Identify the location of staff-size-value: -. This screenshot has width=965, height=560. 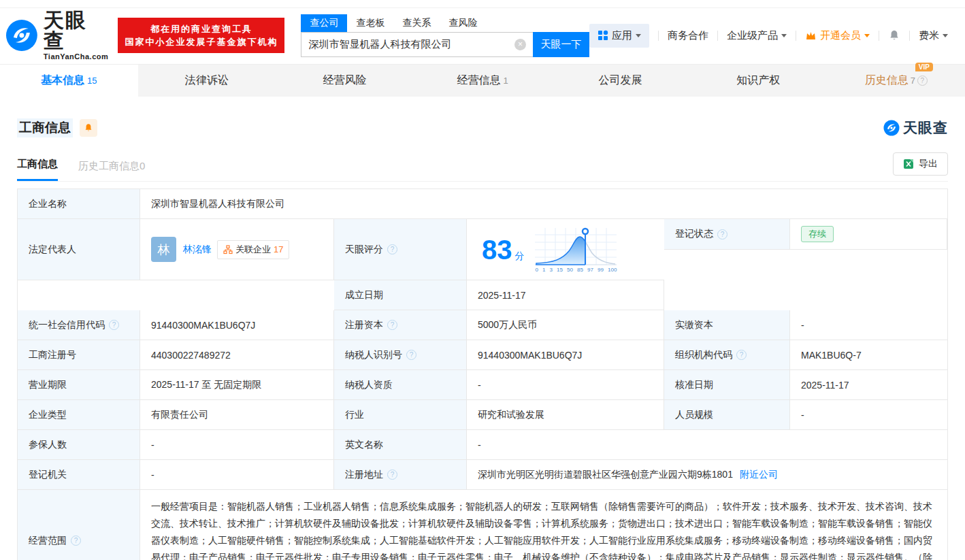
(868, 415).